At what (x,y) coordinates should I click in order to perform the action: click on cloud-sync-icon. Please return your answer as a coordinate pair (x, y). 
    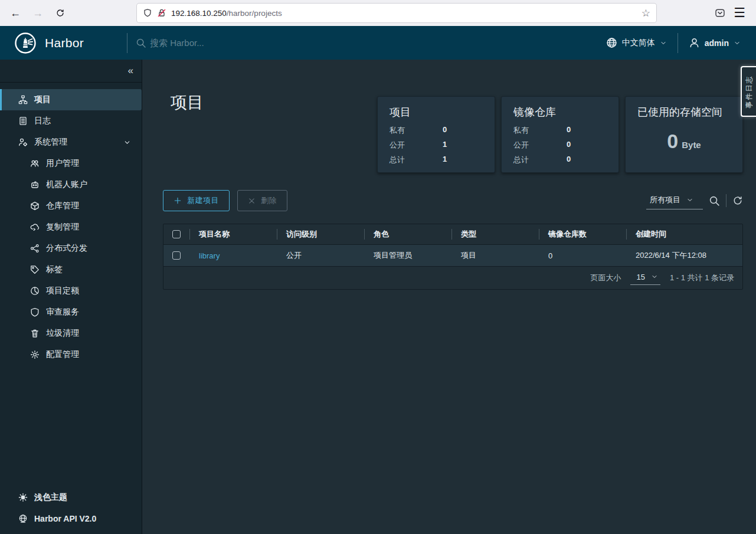
    Looking at the image, I should click on (35, 227).